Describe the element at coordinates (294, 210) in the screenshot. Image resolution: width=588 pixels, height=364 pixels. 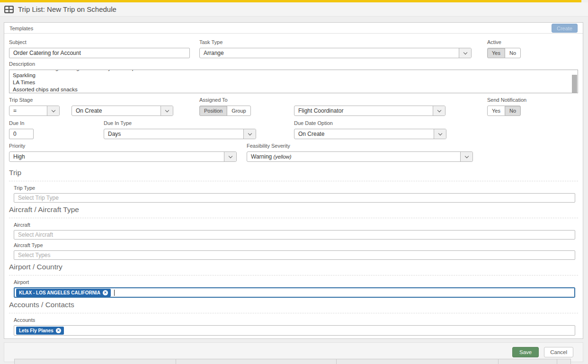
I see `section-title-aircraft: Aircraft / Aircraft Type` at that location.